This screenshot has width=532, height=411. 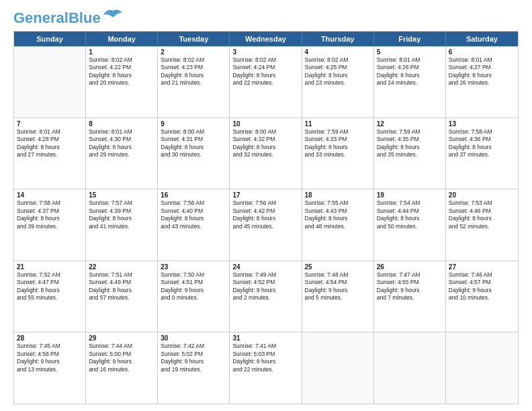 I want to click on calendar-cell: 8Sunrise: 8:01 AM Sunset: 4:30 PM Daylig…, so click(x=122, y=154).